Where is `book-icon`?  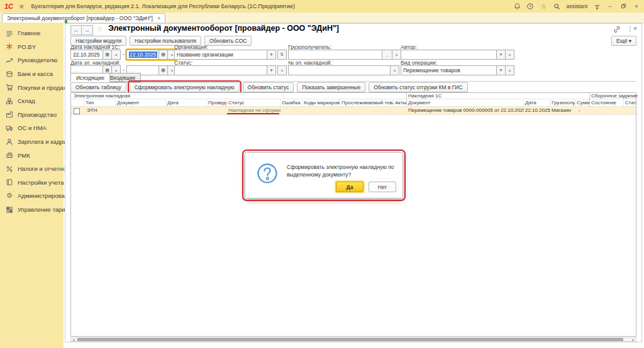 book-icon is located at coordinates (9, 182).